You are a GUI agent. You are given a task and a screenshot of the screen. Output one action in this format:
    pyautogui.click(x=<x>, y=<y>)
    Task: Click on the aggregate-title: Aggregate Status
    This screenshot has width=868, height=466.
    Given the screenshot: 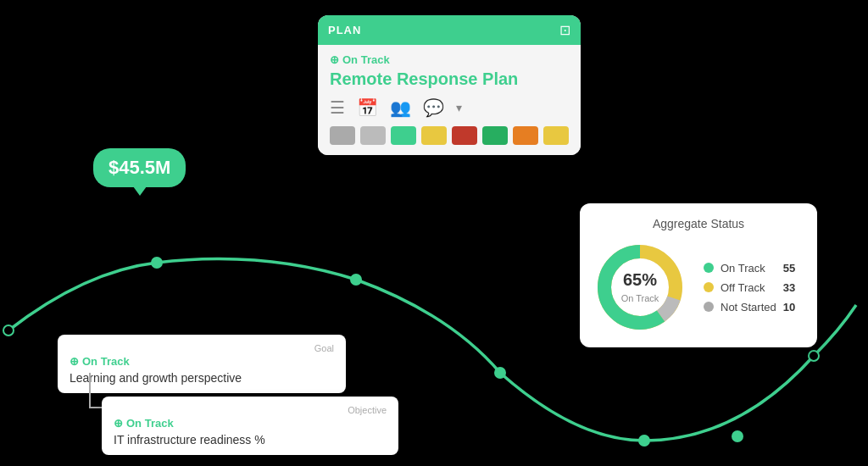 What is the action you would take?
    pyautogui.click(x=698, y=224)
    